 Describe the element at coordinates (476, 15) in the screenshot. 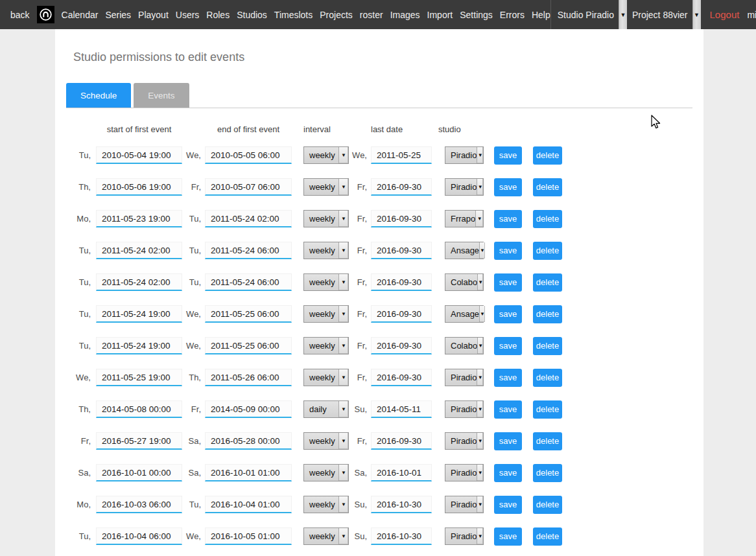

I see `nav-item-settings: Settings` at that location.